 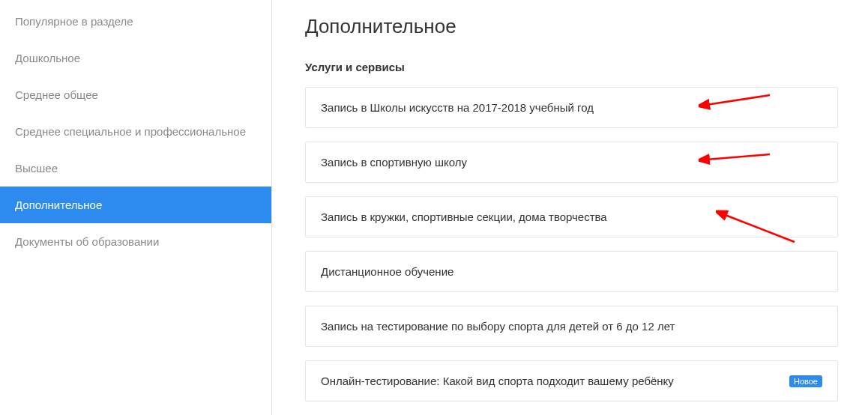 What do you see at coordinates (387, 271) in the screenshot?
I see `service-label: Дистанционное обучение` at bounding box center [387, 271].